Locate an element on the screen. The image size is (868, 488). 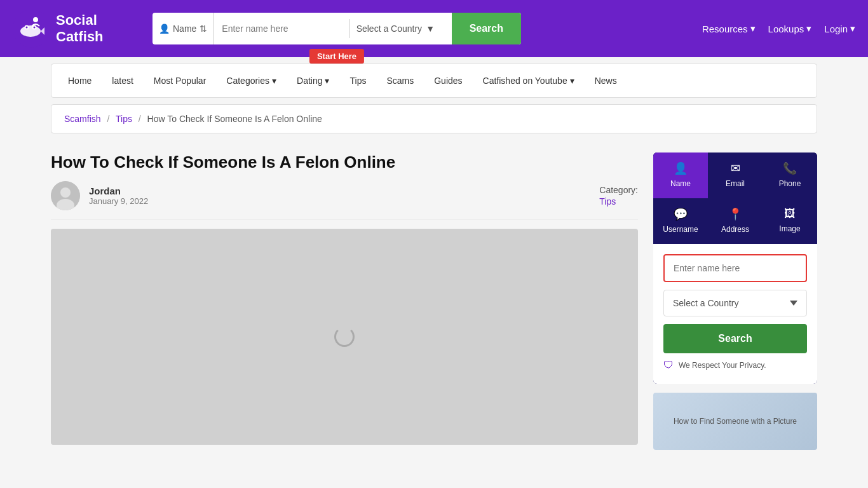
breadcrumb-scamfish: Scamfish is located at coordinates (83, 119).